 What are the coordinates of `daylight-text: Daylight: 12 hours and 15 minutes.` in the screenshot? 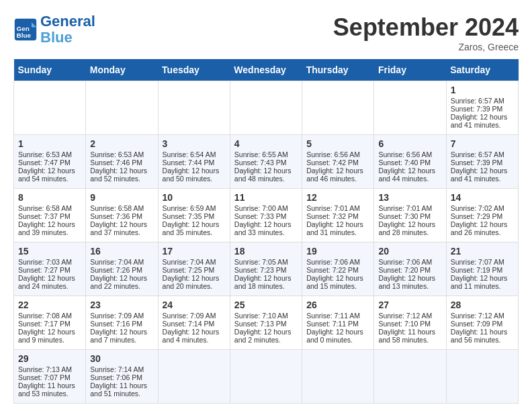 It's located at (335, 282).